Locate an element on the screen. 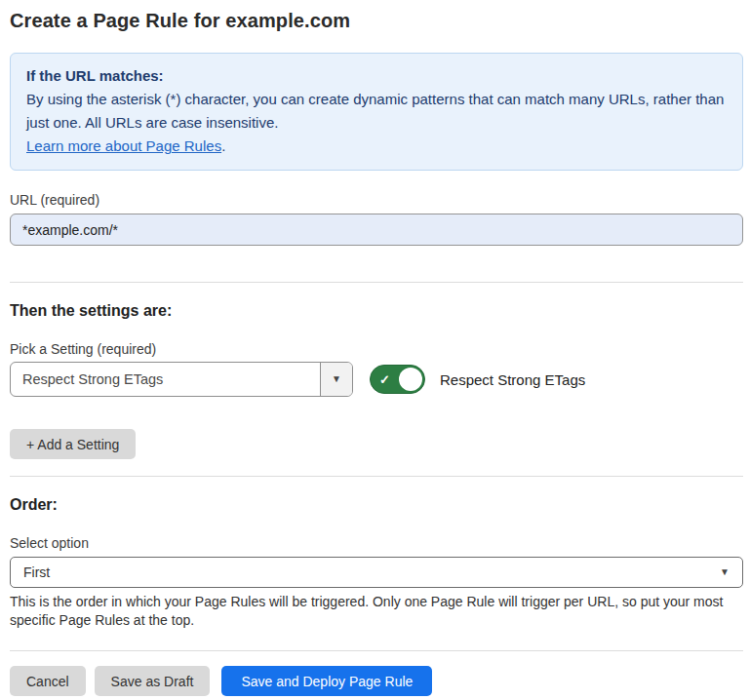  settings-heading: Then the settings are: is located at coordinates (376, 311).